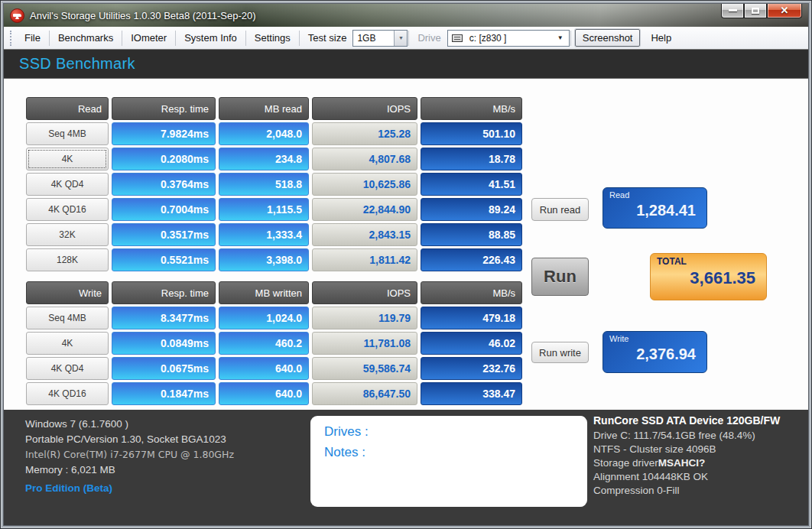 This screenshot has height=529, width=812. Describe the element at coordinates (67, 343) in the screenshot. I see `write-row-4k-button: 4K` at that location.